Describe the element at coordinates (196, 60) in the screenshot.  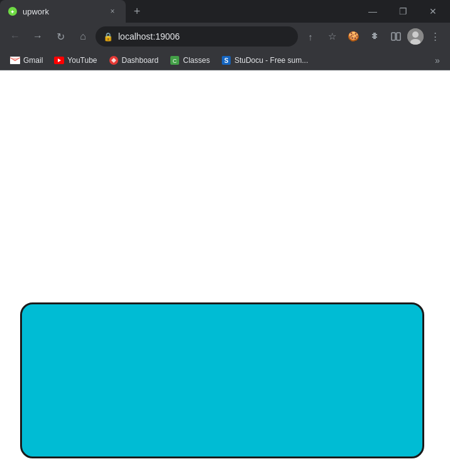
I see `classes-bookmark-label: Classes` at that location.